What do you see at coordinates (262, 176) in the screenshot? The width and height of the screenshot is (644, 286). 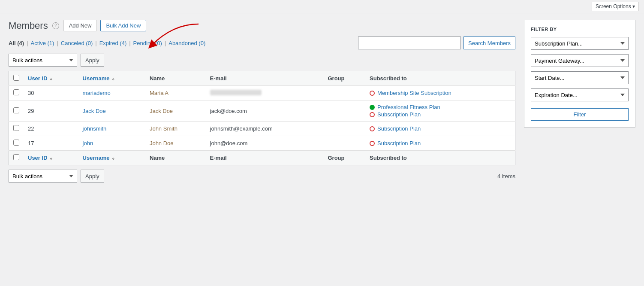 I see `table-footer-row: Bulk actions Apply 4 items` at bounding box center [262, 176].